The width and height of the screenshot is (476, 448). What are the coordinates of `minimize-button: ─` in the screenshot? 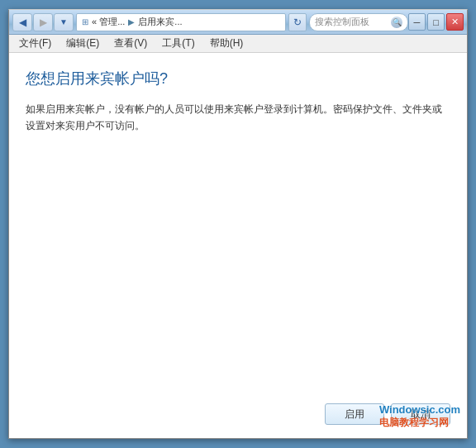 It's located at (416, 21).